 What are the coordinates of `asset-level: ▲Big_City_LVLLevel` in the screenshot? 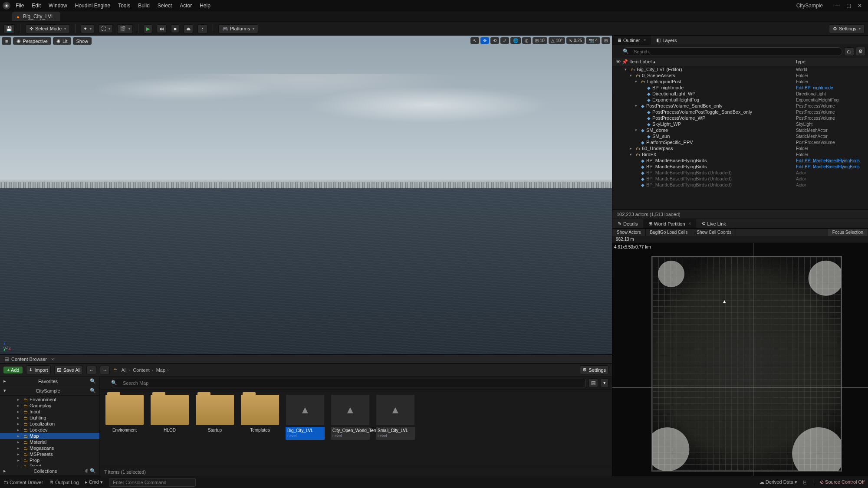 It's located at (305, 429).